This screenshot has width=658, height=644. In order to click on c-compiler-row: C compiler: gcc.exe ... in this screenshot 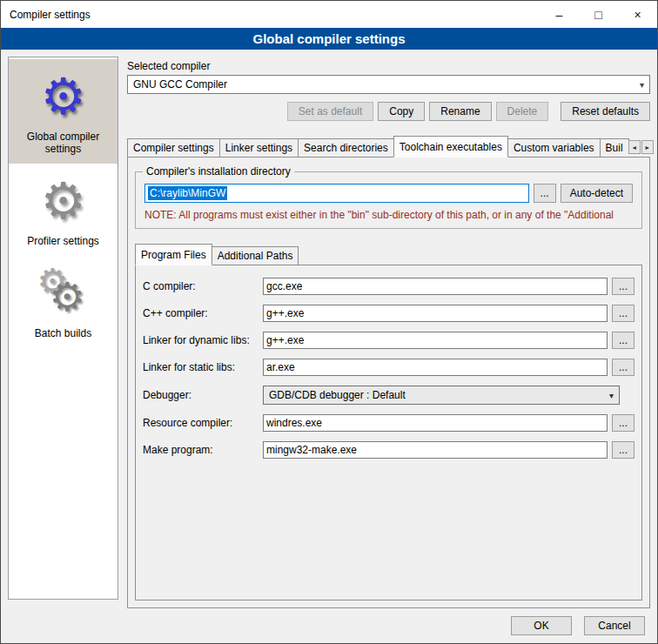, I will do `click(388, 286)`.